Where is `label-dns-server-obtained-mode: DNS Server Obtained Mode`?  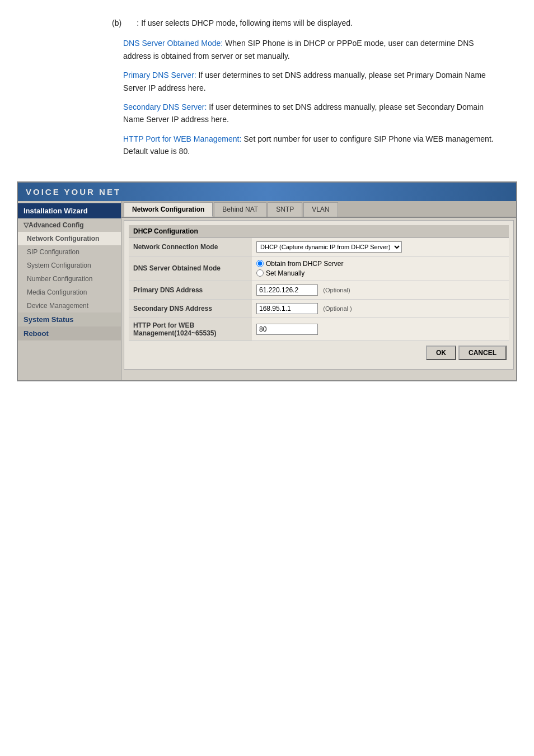
label-dns-server-obtained-mode: DNS Server Obtained Mode is located at coordinates (190, 268).